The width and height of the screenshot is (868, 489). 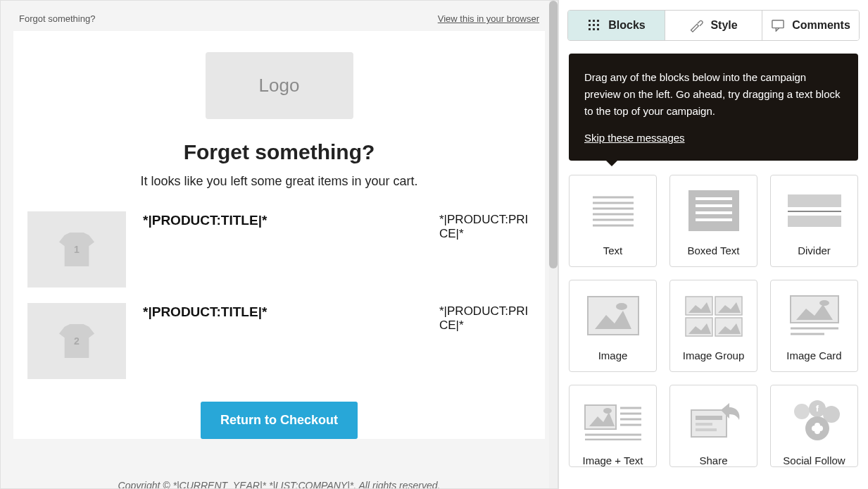 What do you see at coordinates (714, 426) in the screenshot?
I see `block-share: Share` at bounding box center [714, 426].